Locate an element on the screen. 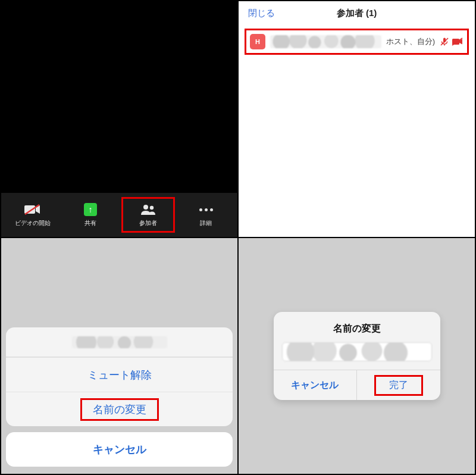  share-label: 共有 is located at coordinates (90, 223).